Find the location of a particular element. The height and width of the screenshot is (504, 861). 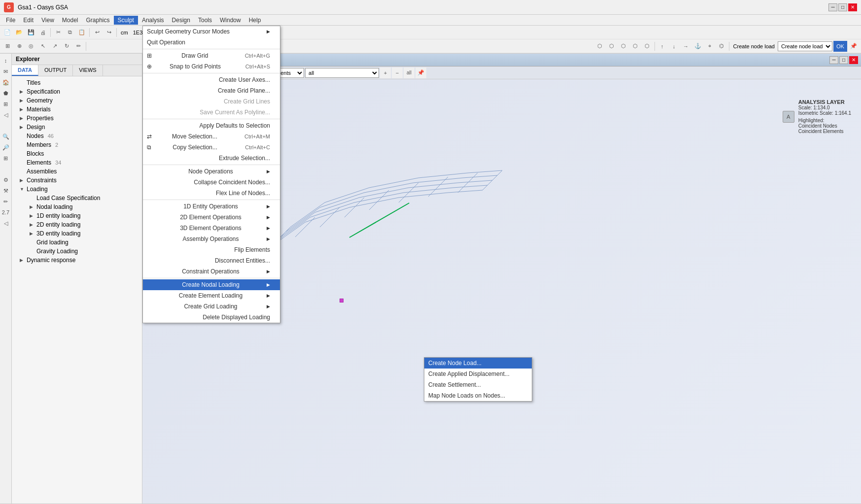

tree-materials: ▶ Materials is located at coordinates (77, 109).